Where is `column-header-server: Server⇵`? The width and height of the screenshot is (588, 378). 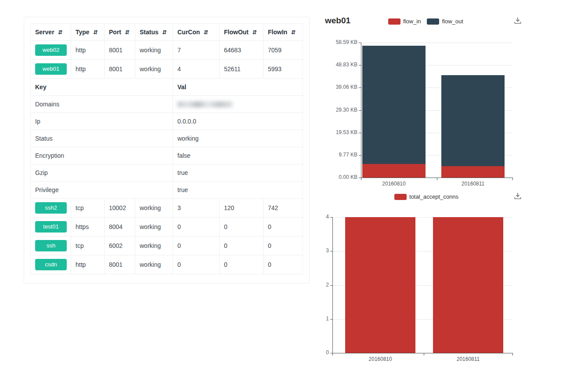
column-header-server: Server⇵ is located at coordinates (51, 33).